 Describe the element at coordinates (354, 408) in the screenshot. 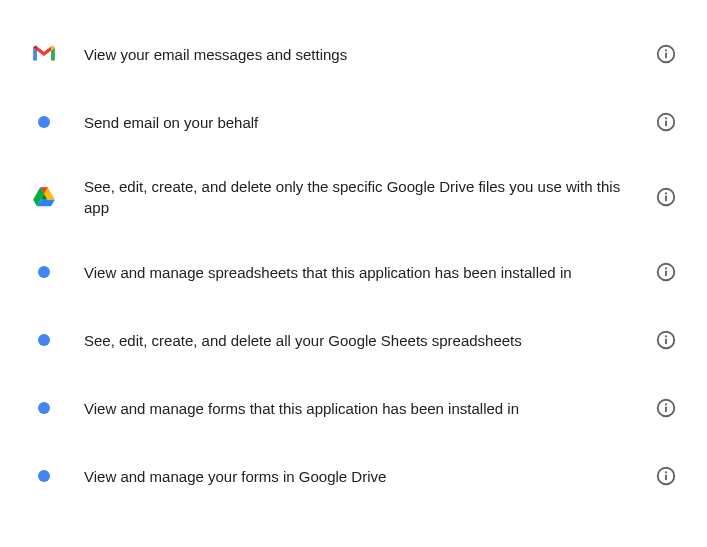

I see `permission-item: View and manage forms that this applicat…` at that location.